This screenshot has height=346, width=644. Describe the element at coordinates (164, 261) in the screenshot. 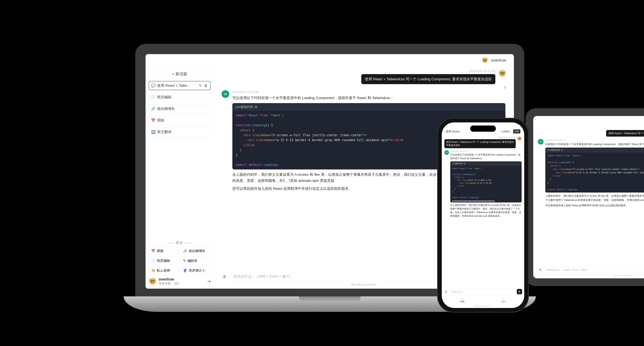

I see `role-title: 简历编辑` at that location.